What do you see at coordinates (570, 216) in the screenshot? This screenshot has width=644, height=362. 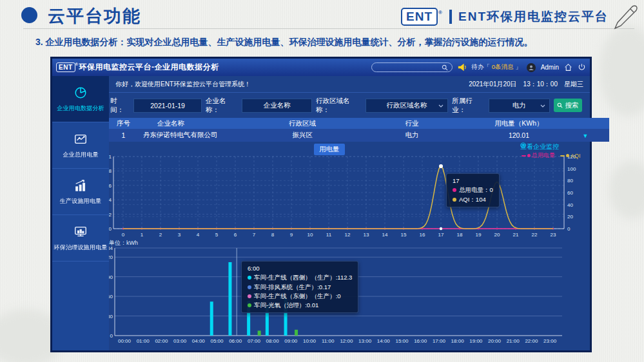 I see `right-axis-tick: 20` at bounding box center [570, 216].